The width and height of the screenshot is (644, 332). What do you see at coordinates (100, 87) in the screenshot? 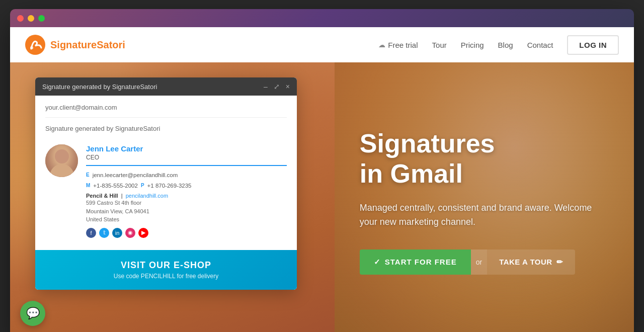
I see `popup-title: Signature generated by SignatureSatori` at bounding box center [100, 87].